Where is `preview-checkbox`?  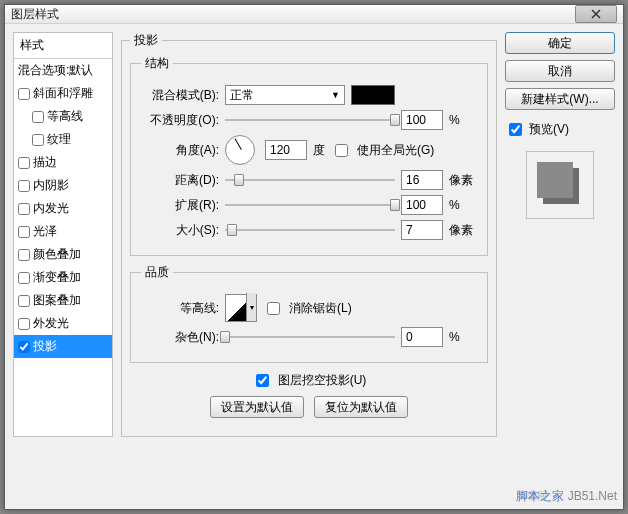 preview-checkbox is located at coordinates (516, 130).